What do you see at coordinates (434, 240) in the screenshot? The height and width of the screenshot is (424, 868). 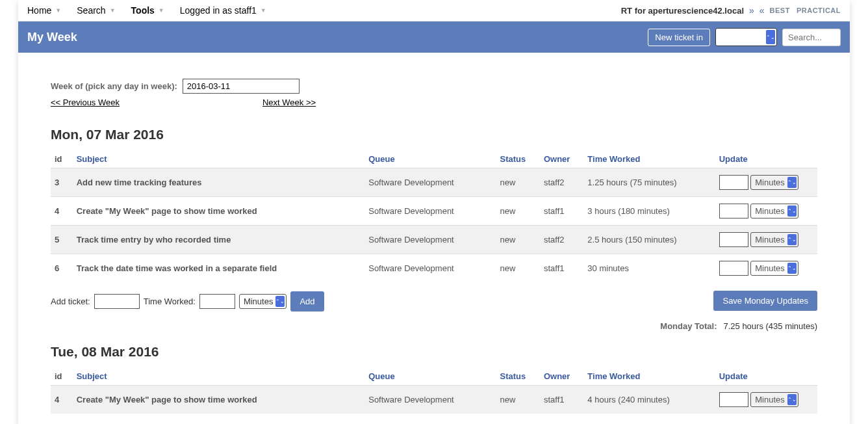 I see `ticket-row: 5Track time entry by who recorded timeSo…` at bounding box center [434, 240].